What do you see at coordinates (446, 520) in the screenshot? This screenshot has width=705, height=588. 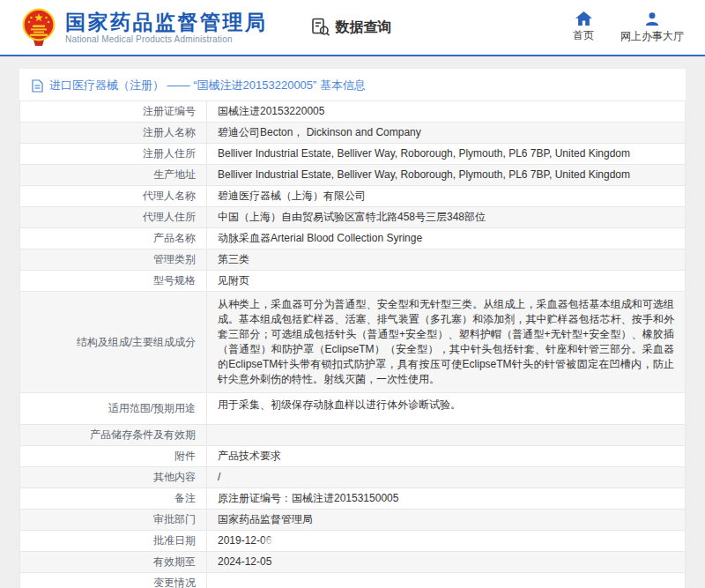 I see `row-value: 国家药品监督管理局` at bounding box center [446, 520].